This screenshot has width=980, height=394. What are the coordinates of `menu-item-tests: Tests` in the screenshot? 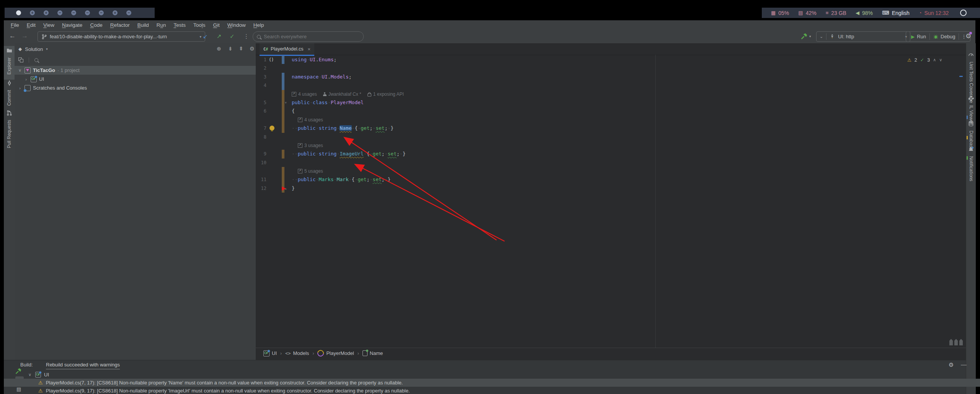 It's located at (180, 25).